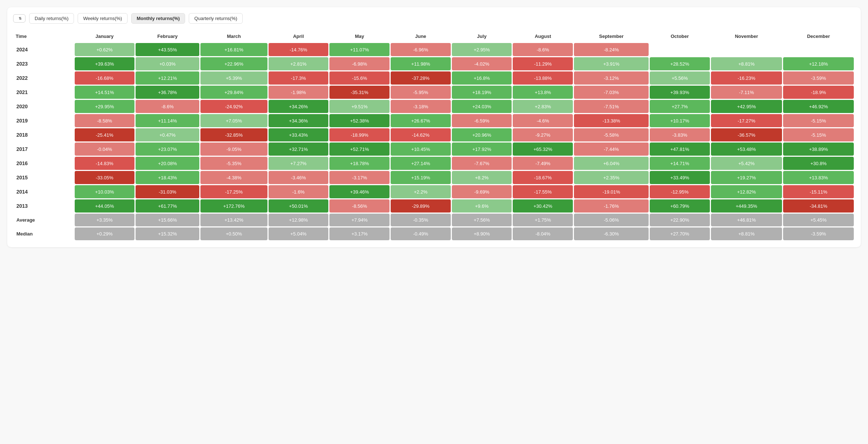 The image size is (868, 444). What do you see at coordinates (299, 234) in the screenshot?
I see `summary-cell: +5.04%` at bounding box center [299, 234].